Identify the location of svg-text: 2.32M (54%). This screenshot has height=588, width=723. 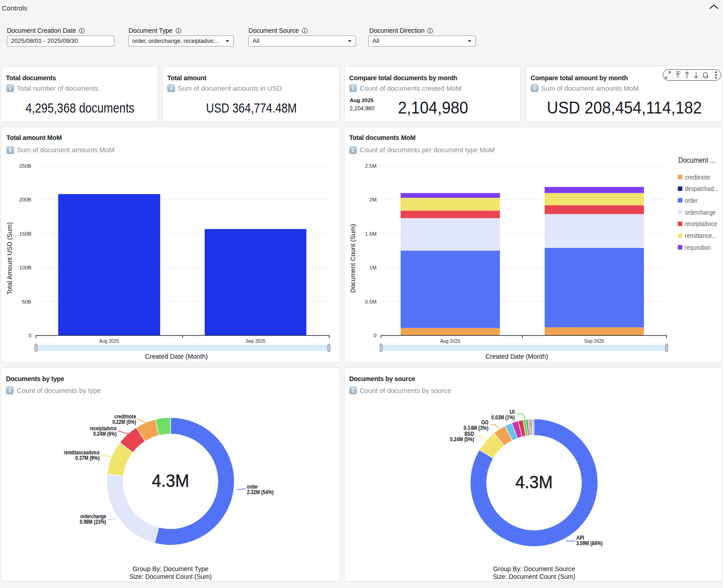
(261, 492).